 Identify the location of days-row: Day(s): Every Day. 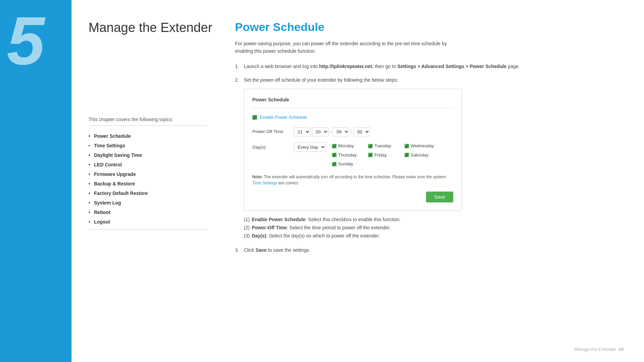
(353, 155).